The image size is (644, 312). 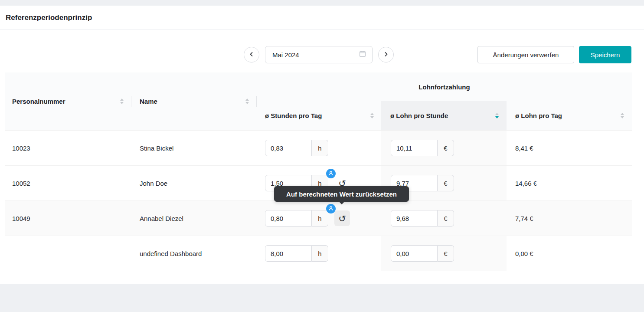 I want to click on reset-to-calculated-button: ↺, so click(x=342, y=218).